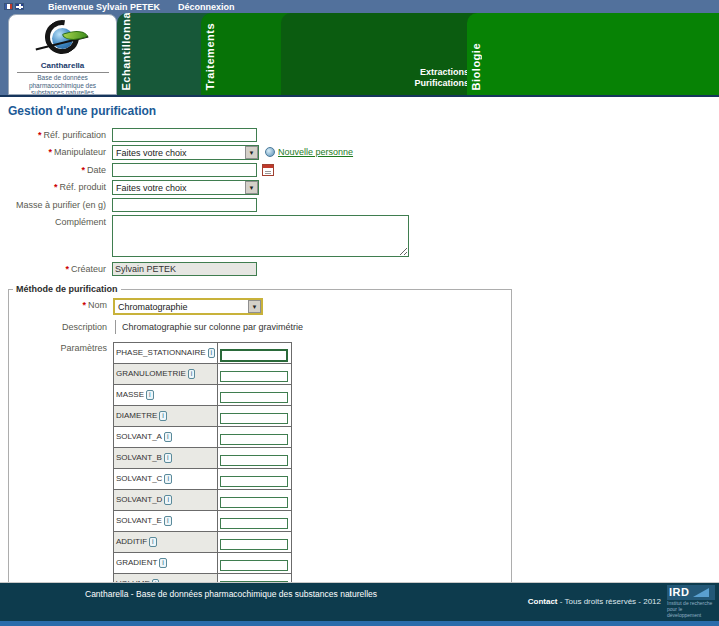  What do you see at coordinates (8, 6) in the screenshot?
I see `french-flag-icon` at bounding box center [8, 6].